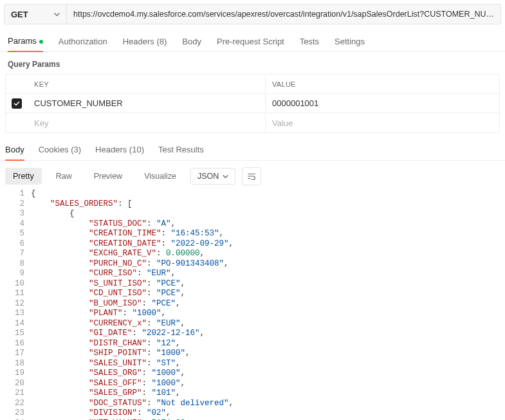 The height and width of the screenshot is (420, 505). Describe the element at coordinates (252, 176) in the screenshot. I see `wrap-lines-button` at that location.